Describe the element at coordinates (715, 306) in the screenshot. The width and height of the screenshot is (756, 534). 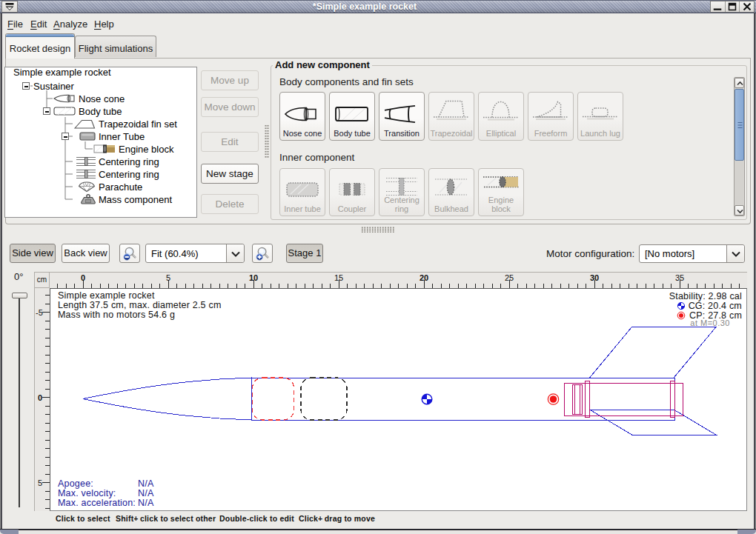
I see `svg-text: CG: 20.4 cm` at that location.